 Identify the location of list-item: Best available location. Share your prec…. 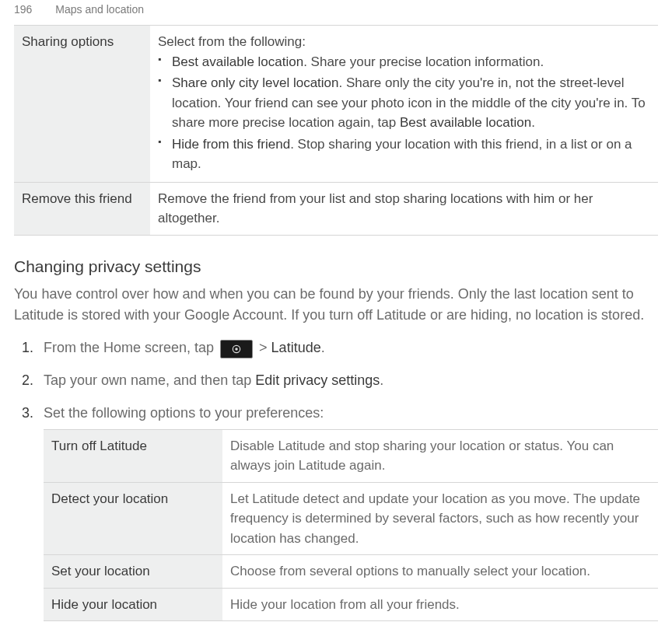
(404, 62).